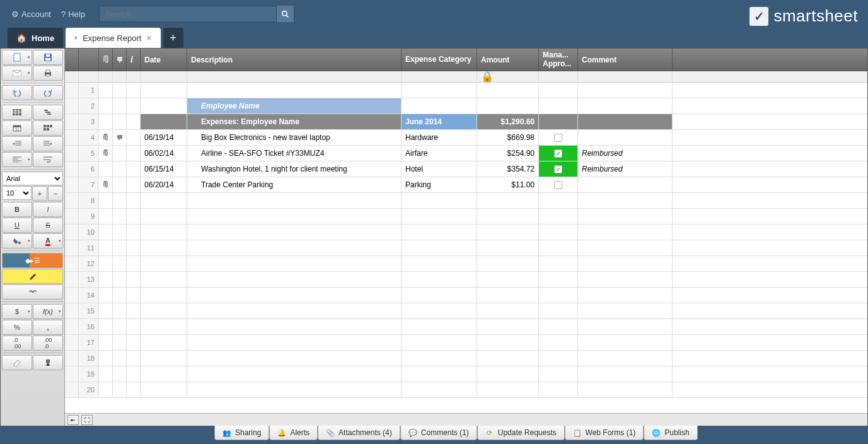  What do you see at coordinates (466, 154) in the screenshot?
I see `table-row: 506/02/14Airline - SEA-SFO Ticket #Y33MU…` at bounding box center [466, 154].